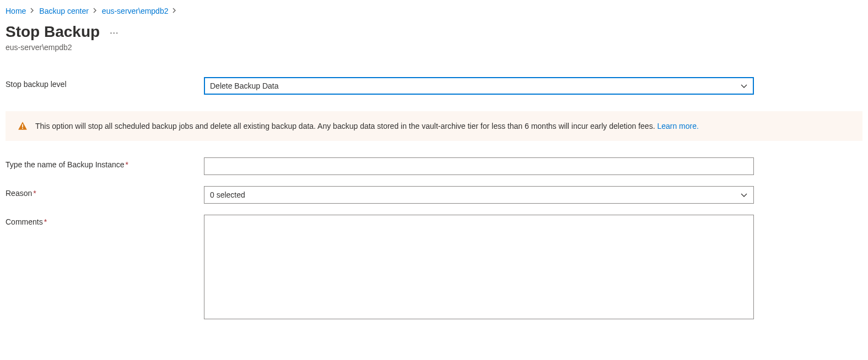 The width and height of the screenshot is (868, 360). What do you see at coordinates (15, 11) in the screenshot?
I see `breadcrumb-home: Home` at bounding box center [15, 11].